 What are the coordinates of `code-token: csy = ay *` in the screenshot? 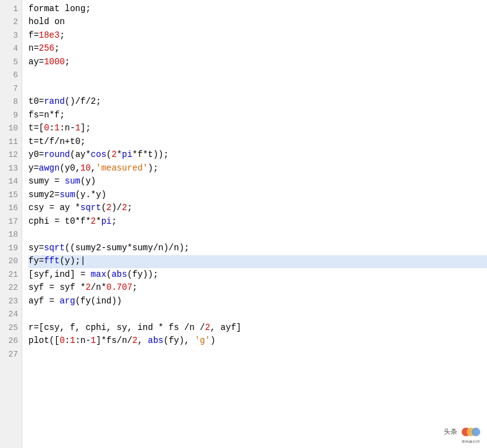 It's located at (54, 208).